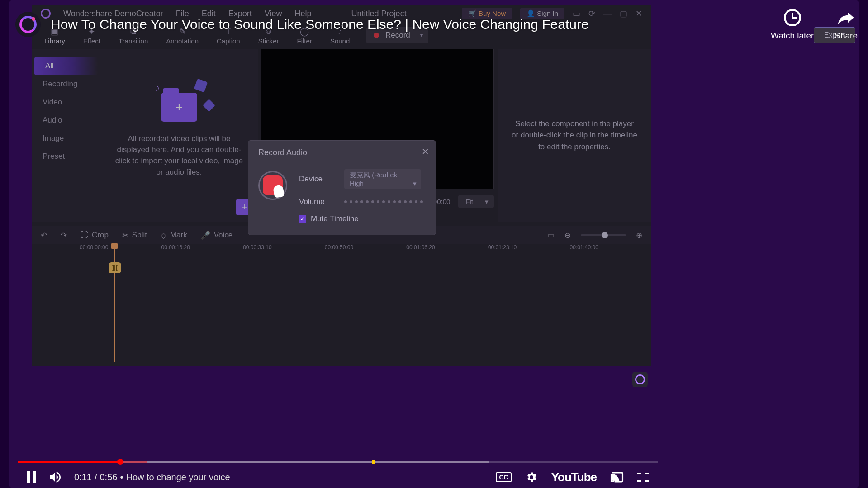  Describe the element at coordinates (100, 235) in the screenshot. I see `crop-label: Crop` at that location.